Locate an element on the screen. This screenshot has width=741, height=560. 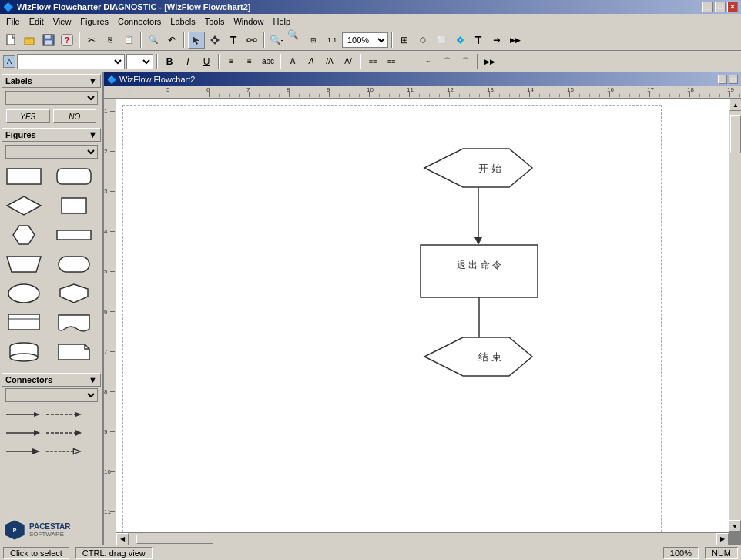
menu-file: File is located at coordinates (13, 22).